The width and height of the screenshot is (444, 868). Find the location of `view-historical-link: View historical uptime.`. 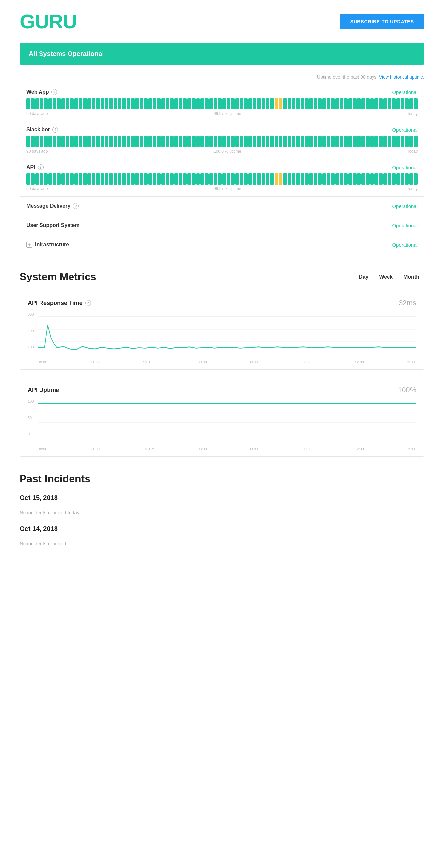

view-historical-link: View historical uptime. is located at coordinates (402, 77).